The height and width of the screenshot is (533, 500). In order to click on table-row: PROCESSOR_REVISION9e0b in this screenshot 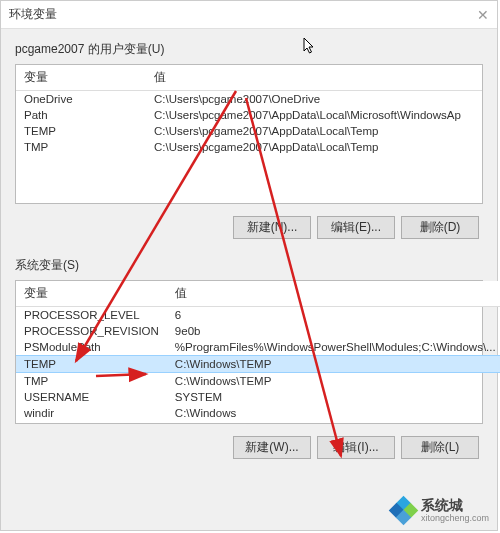, I will do `click(258, 331)`.